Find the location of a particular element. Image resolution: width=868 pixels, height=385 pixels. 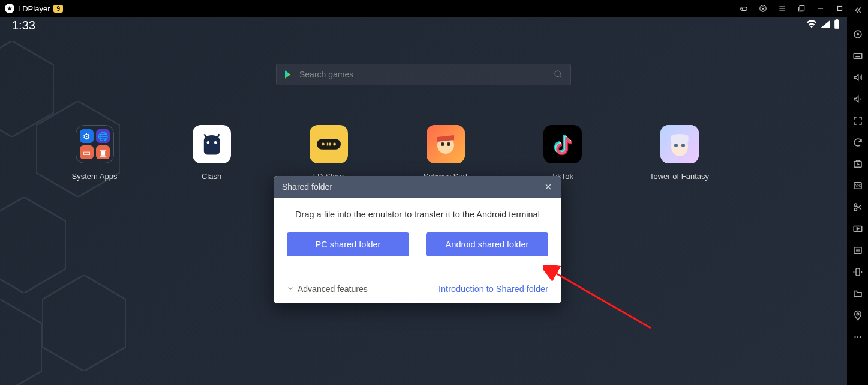

volume-up-icon is located at coordinates (858, 77).